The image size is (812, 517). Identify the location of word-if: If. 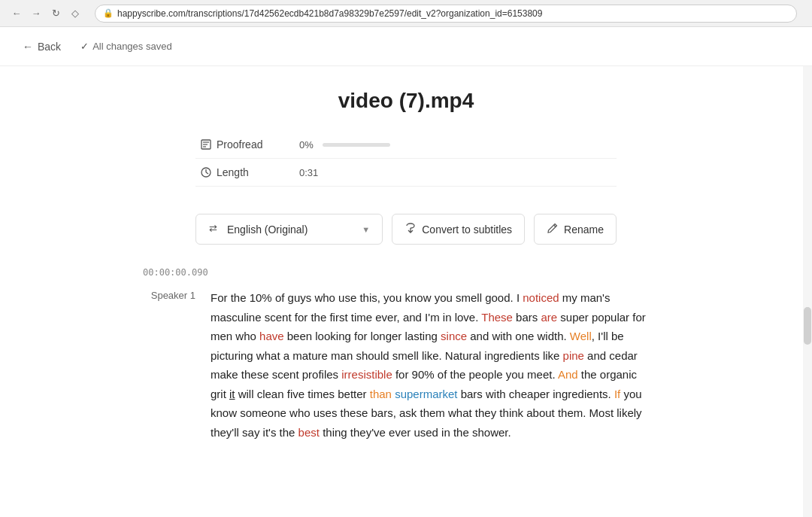
(617, 394).